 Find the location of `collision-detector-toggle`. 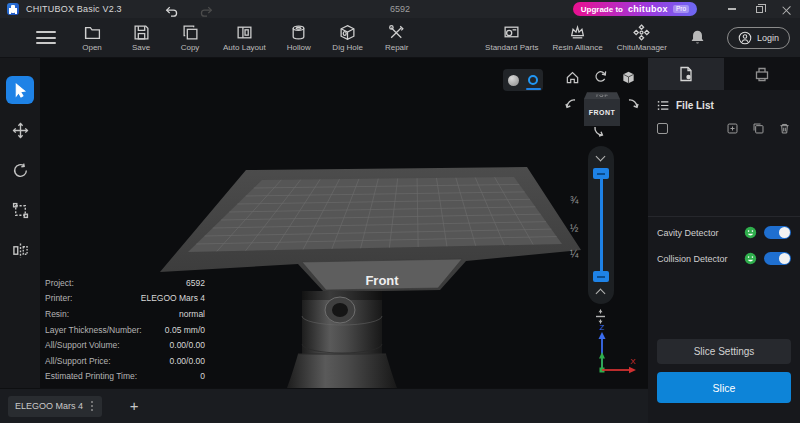

collision-detector-toggle is located at coordinates (778, 258).